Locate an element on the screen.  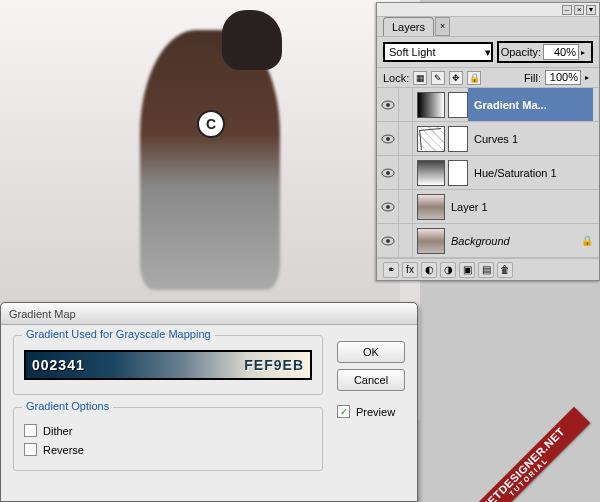
lock-all-icon: 🔒 is located at coordinates (474, 78).